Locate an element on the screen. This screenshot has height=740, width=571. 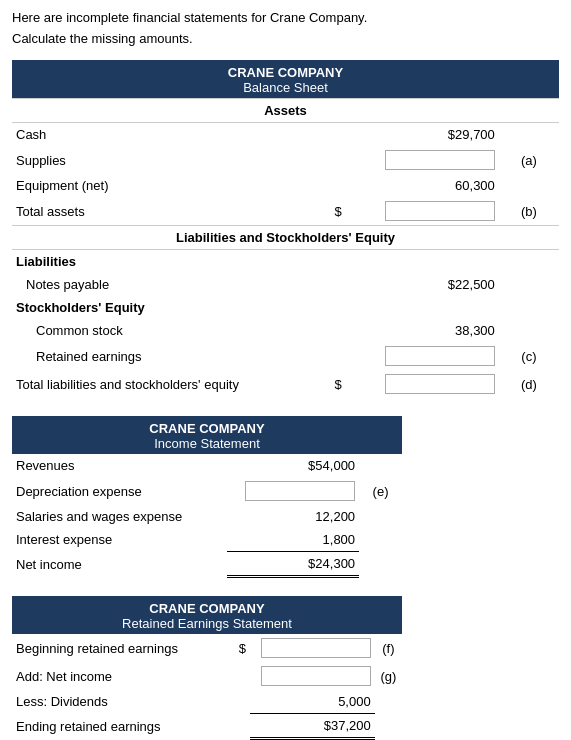
re-company: CRANE COMPANY is located at coordinates (207, 608).